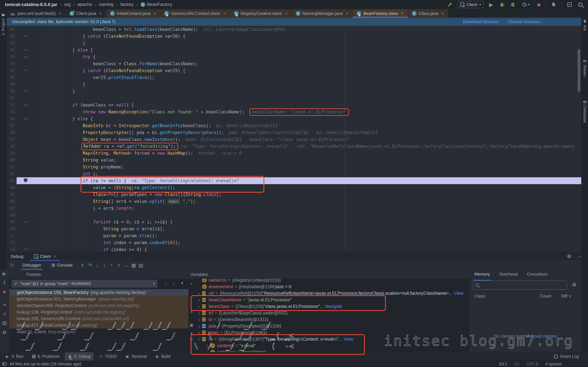  Describe the element at coordinates (46, 356) in the screenshot. I see `toolwindow----problems: !6: Problems` at that location.